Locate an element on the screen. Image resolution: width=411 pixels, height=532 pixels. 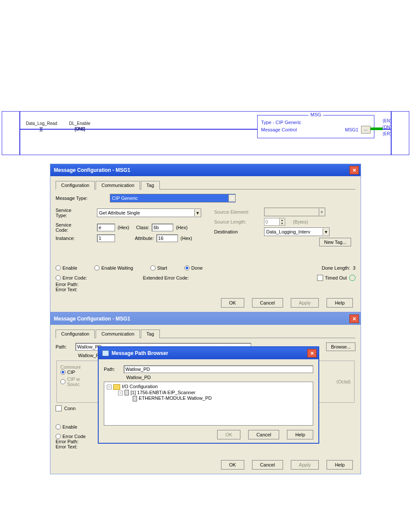
connected-label: Conn is located at coordinates (70, 408).